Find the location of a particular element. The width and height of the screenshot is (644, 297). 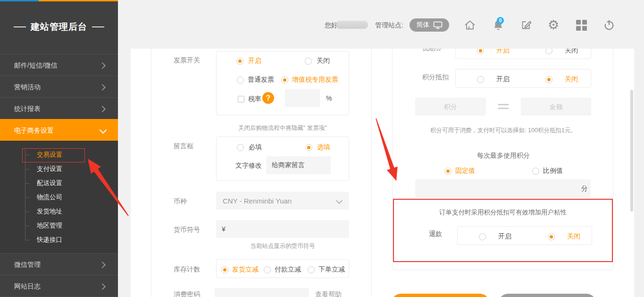

radio-invoice-on is located at coordinates (240, 61).